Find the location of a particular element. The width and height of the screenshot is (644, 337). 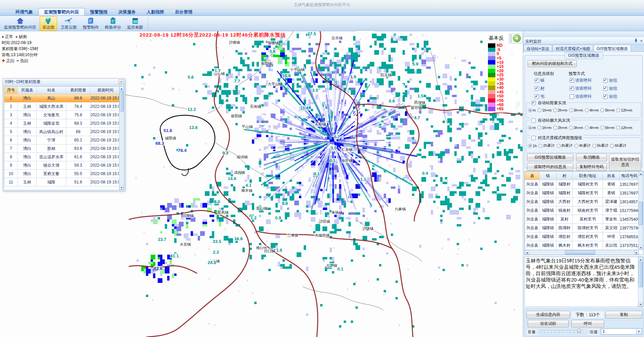

column-header: 电话号码 is located at coordinates (630, 176).